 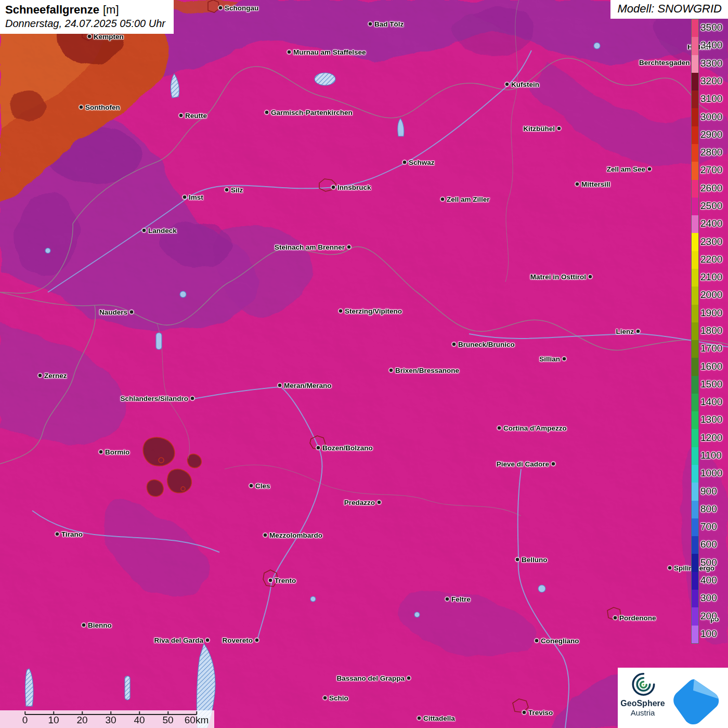 I want to click on city-label: Zell am See, so click(x=626, y=170).